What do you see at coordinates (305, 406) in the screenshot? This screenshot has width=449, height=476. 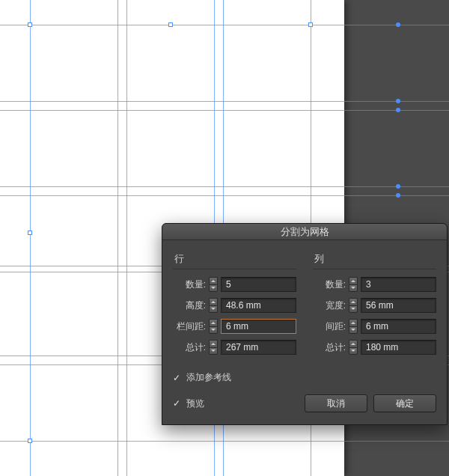 I see `dialog-footer: ✓ 预览 取消 确定` at bounding box center [305, 406].